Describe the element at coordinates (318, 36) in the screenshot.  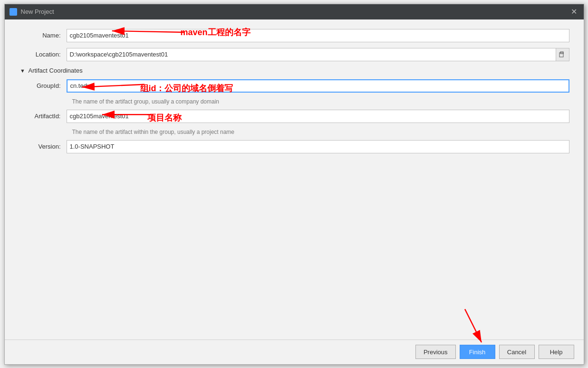
I see `name-input` at that location.